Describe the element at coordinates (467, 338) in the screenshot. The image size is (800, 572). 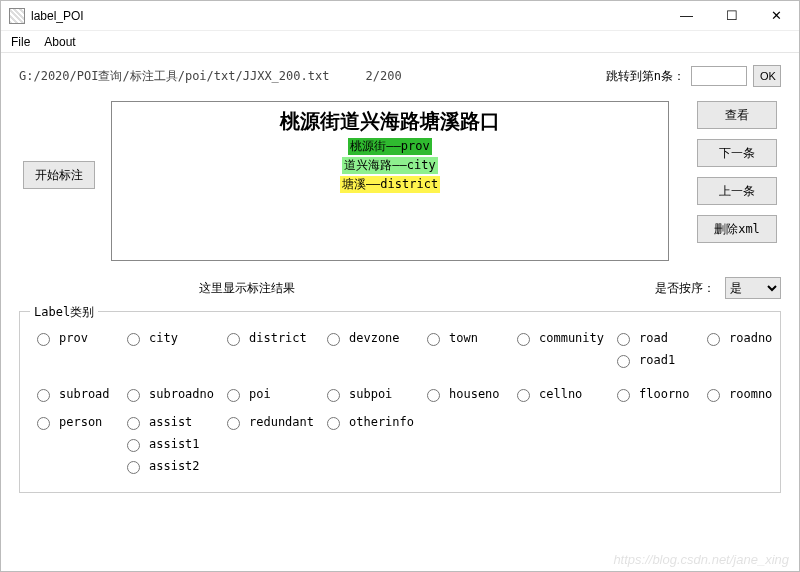
I see `radio-town: town` at that location.